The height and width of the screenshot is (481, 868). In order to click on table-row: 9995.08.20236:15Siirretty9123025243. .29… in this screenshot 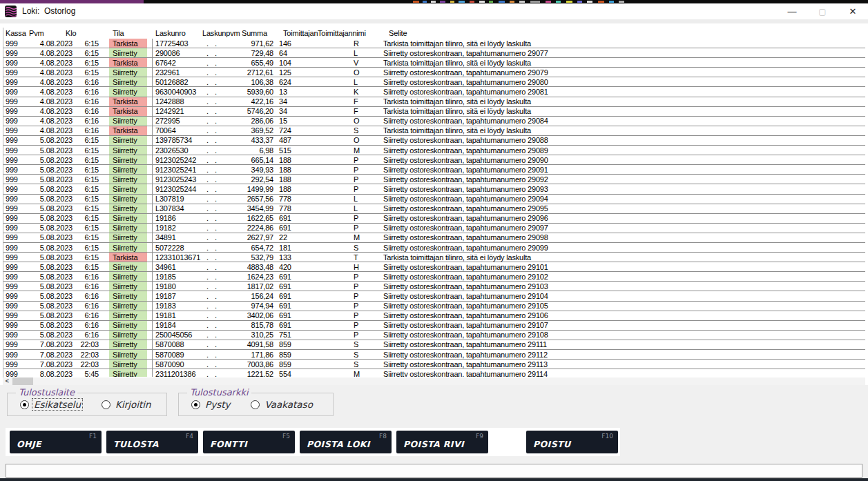, I will do `click(434, 179)`.